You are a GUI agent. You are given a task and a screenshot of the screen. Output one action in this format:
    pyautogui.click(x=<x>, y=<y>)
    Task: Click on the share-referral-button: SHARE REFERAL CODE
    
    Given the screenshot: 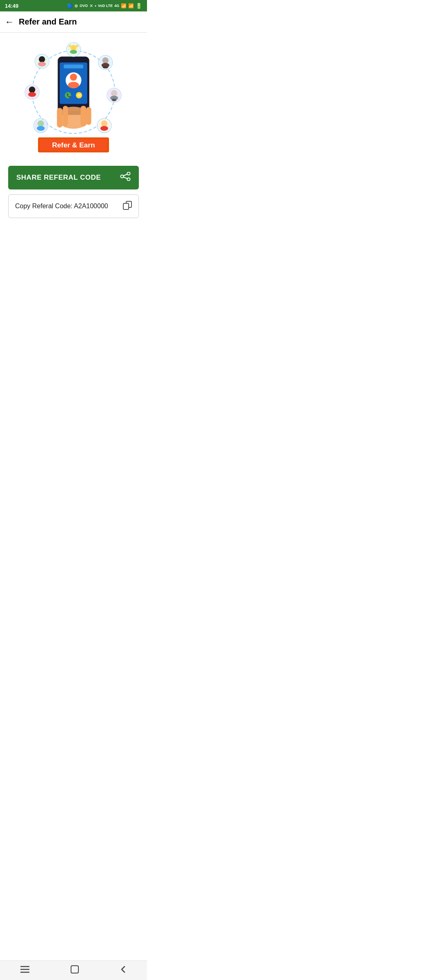 What is the action you would take?
    pyautogui.click(x=74, y=178)
    